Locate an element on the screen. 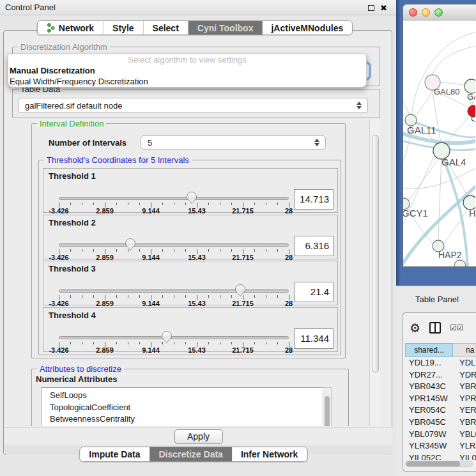 The width and height of the screenshot is (476, 476). threshold-value-field: 6.316 is located at coordinates (314, 246).